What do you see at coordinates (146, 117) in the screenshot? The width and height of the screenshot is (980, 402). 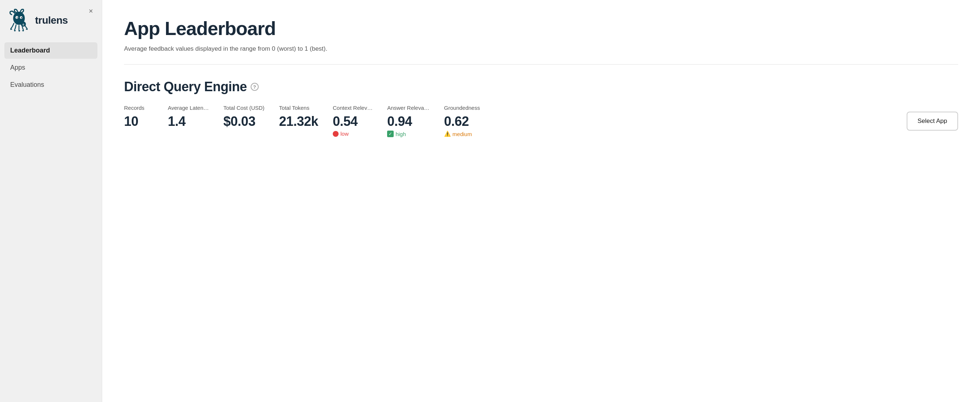 I see `metric-records: Records 10` at bounding box center [146, 117].